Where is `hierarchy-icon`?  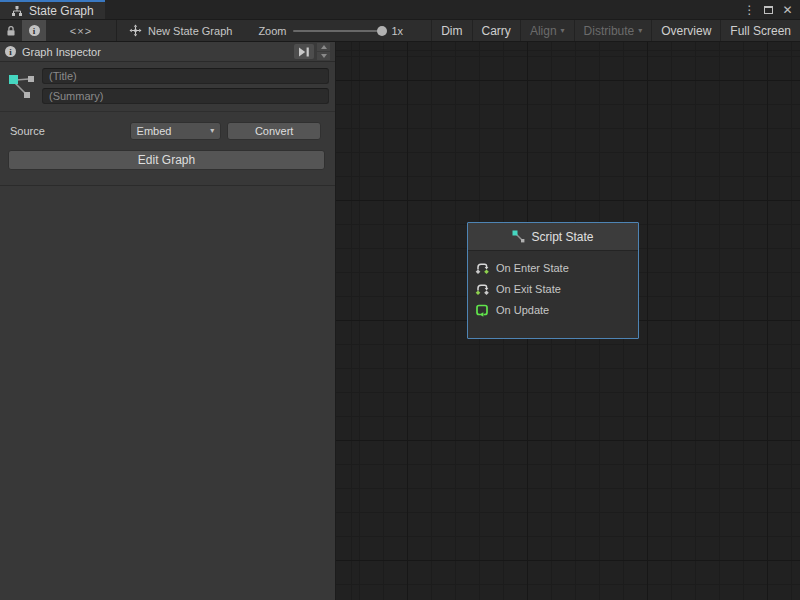 hierarchy-icon is located at coordinates (17, 11).